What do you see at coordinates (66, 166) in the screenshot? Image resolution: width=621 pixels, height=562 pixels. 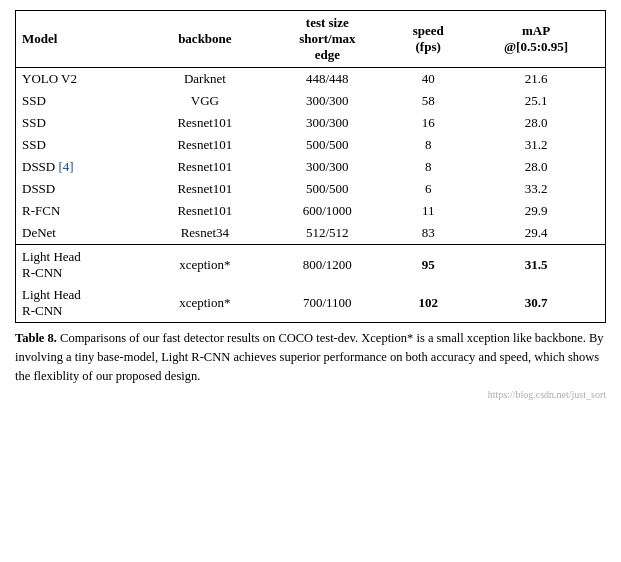 I see `ref-link: [4]` at bounding box center [66, 166].